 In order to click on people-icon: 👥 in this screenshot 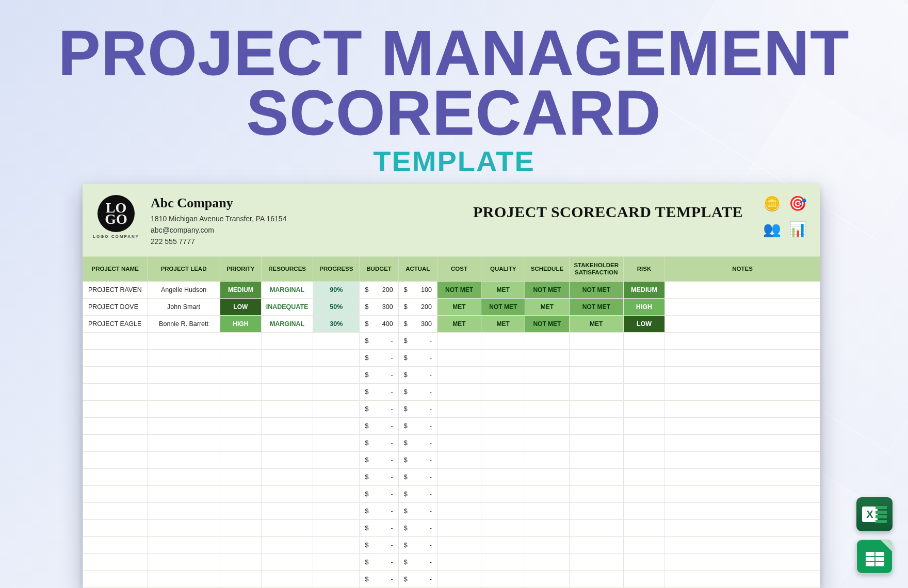, I will do `click(772, 229)`.